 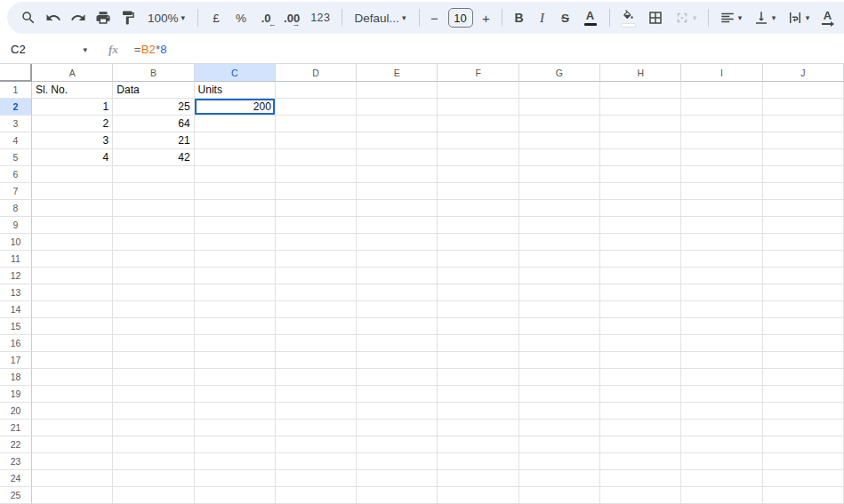 I want to click on cell-G4, so click(x=560, y=140).